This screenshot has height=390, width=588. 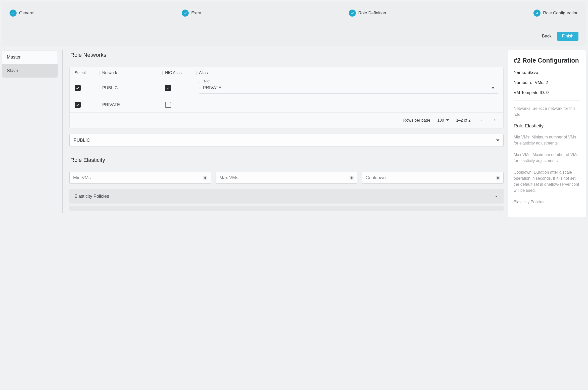 What do you see at coordinates (441, 120) in the screenshot?
I see `rows-per-page-value: 100` at bounding box center [441, 120].